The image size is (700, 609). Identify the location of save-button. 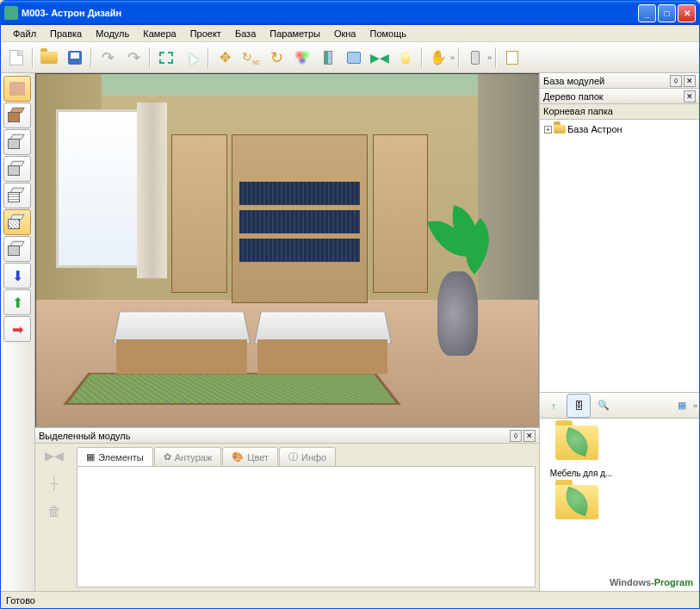
(75, 58).